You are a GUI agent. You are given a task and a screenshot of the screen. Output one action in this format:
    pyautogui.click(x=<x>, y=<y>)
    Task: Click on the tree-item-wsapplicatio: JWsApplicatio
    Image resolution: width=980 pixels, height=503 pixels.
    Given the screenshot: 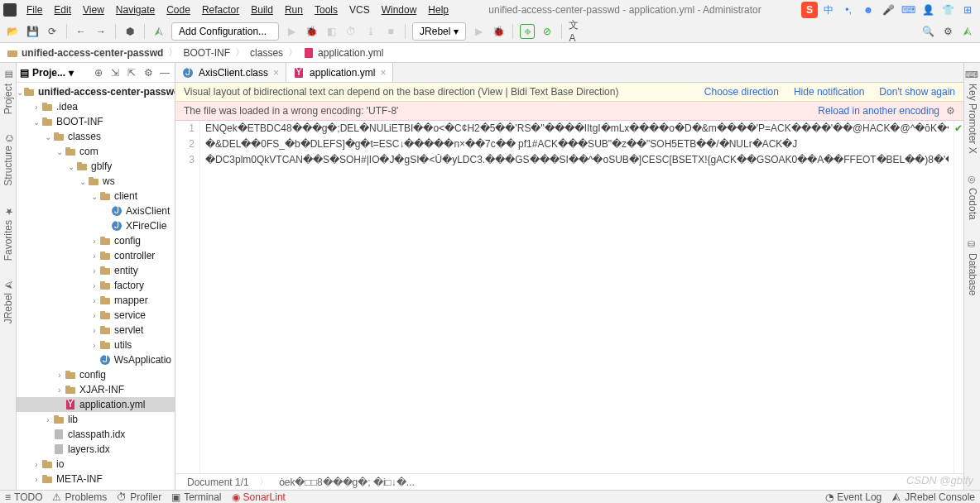 What is the action you would take?
    pyautogui.click(x=96, y=360)
    